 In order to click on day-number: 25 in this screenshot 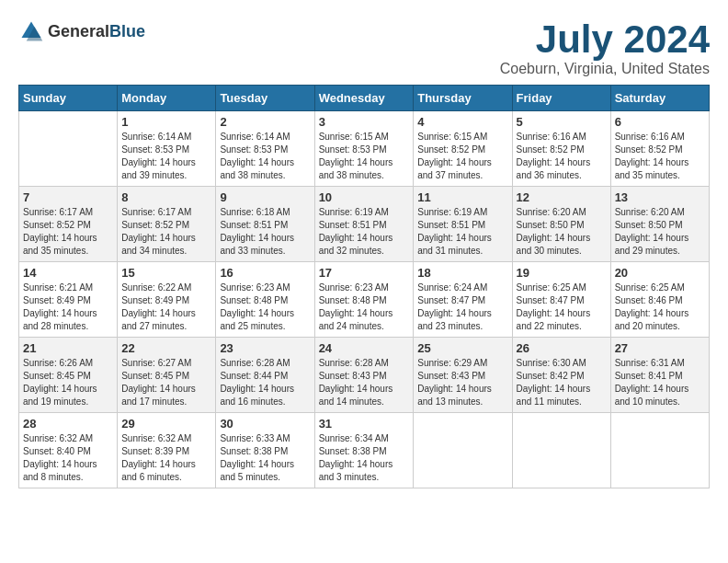, I will do `click(462, 348)`.